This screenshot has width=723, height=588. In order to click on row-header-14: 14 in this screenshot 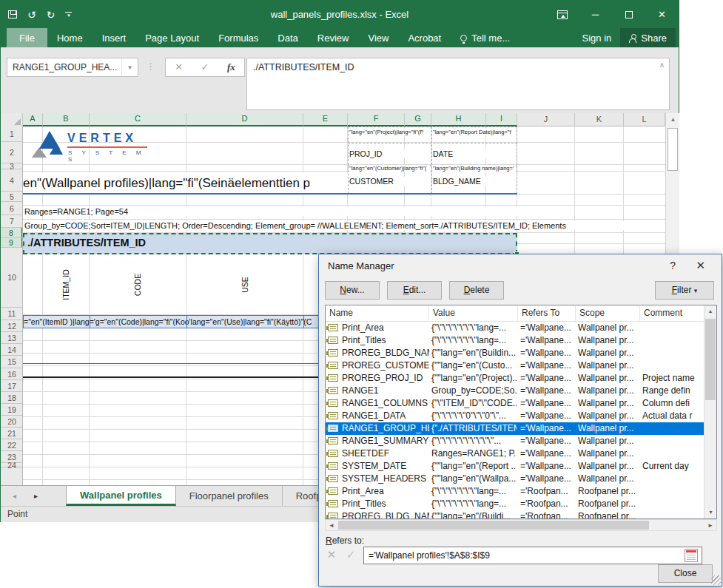, I will do `click(12, 350)`.